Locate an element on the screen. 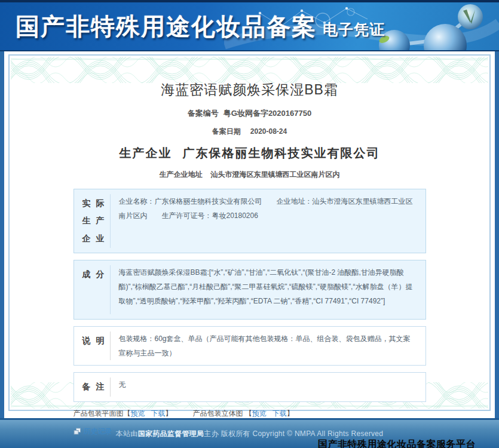  manufacturer-label: 生产企业 is located at coordinates (146, 153).